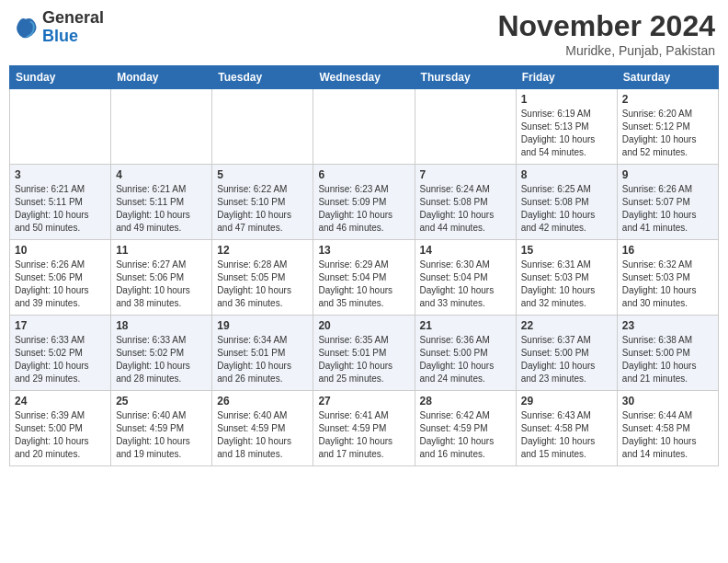 This screenshot has height=563, width=728. I want to click on day-info: Sunrise: 6:38 AM Sunset: 5:00 PM Dayligh…, so click(667, 360).